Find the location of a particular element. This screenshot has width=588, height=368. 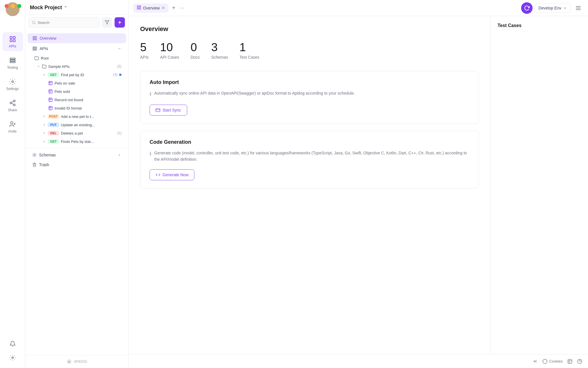

overview-label: Overview is located at coordinates (80, 38).